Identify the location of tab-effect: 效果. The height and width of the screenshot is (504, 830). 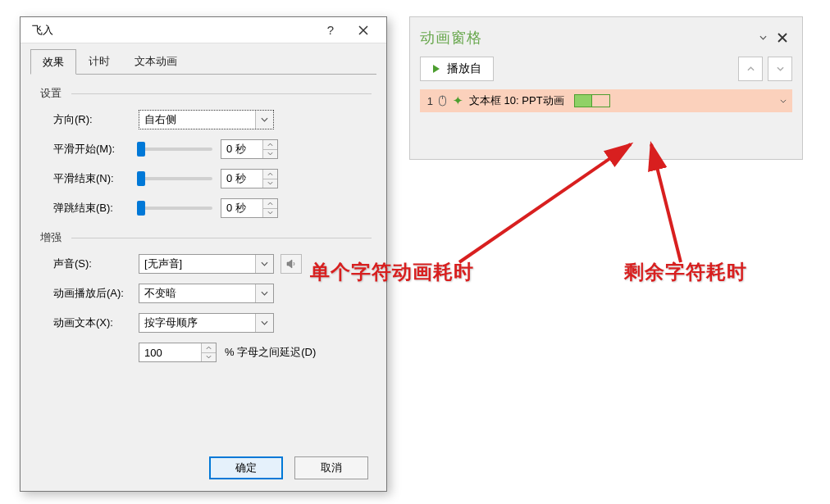
(53, 62).